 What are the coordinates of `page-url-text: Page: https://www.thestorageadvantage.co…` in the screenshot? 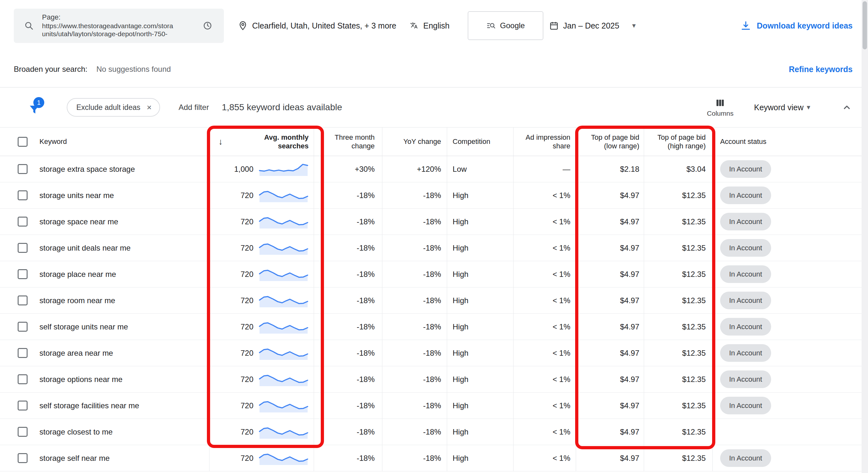 It's located at (123, 26).